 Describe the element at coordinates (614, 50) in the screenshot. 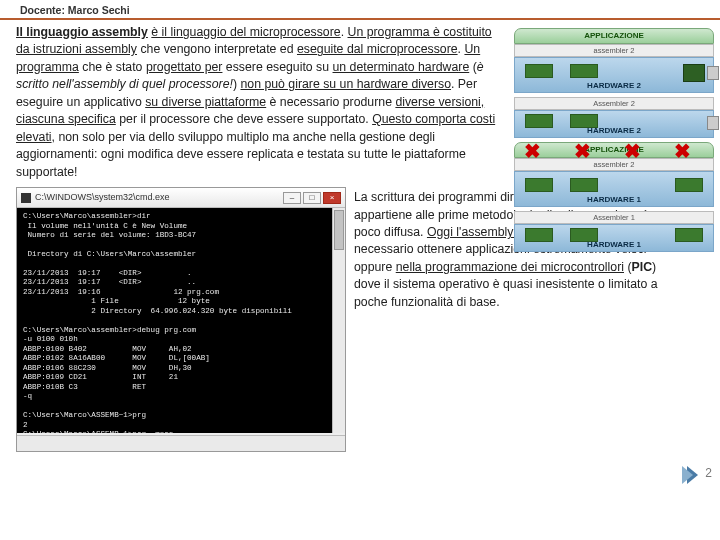

I see `diagram-asm-label: assembler 2` at that location.